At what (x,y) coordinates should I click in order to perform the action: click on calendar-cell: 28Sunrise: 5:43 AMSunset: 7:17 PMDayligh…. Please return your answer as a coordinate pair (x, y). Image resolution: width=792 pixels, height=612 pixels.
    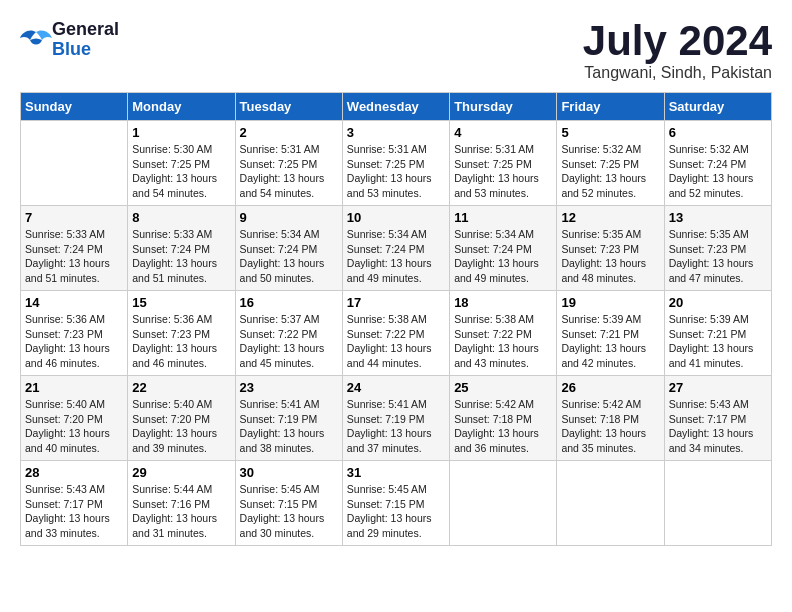
    Looking at the image, I should click on (74, 504).